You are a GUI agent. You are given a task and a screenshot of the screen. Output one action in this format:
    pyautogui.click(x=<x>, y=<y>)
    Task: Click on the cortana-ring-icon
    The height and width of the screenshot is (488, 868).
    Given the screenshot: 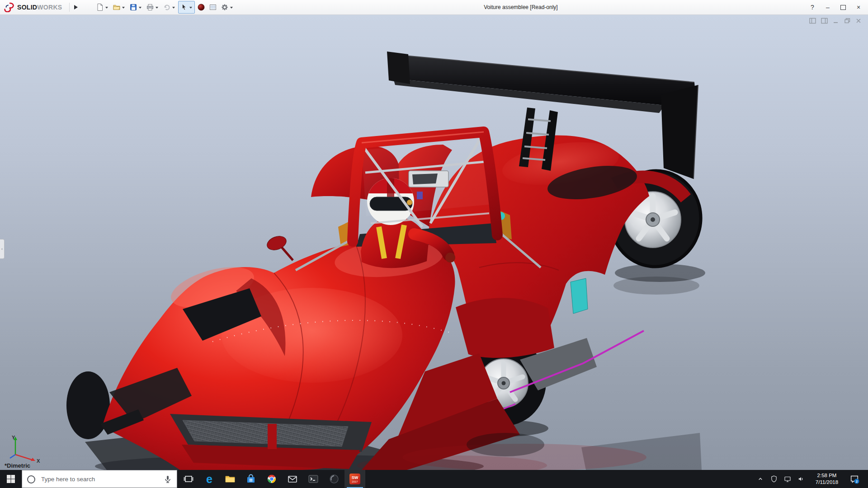 What is the action you would take?
    pyautogui.click(x=31, y=479)
    